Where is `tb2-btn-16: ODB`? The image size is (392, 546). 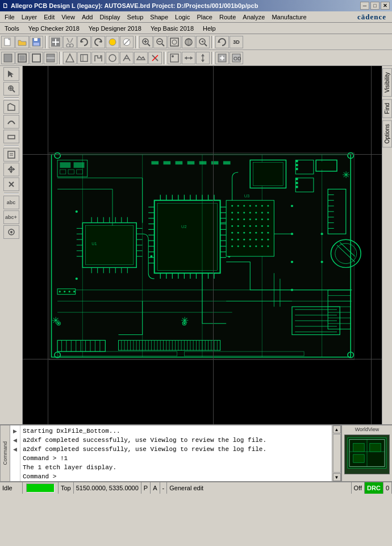
tb2-btn-16: ODB is located at coordinates (236, 58).